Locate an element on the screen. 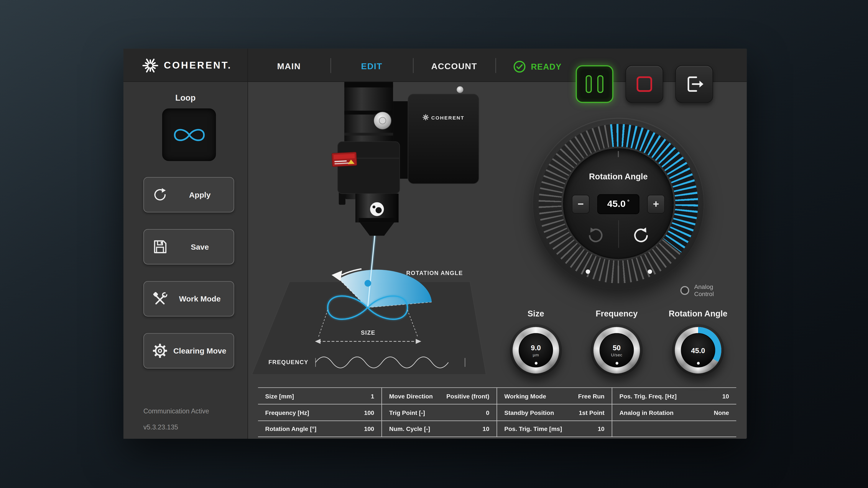  analog-label-line2: Control is located at coordinates (704, 294).